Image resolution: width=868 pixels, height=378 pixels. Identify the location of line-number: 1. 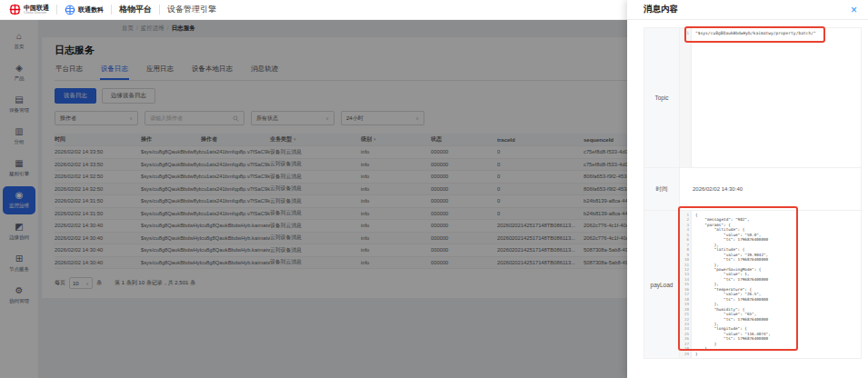
(684, 34).